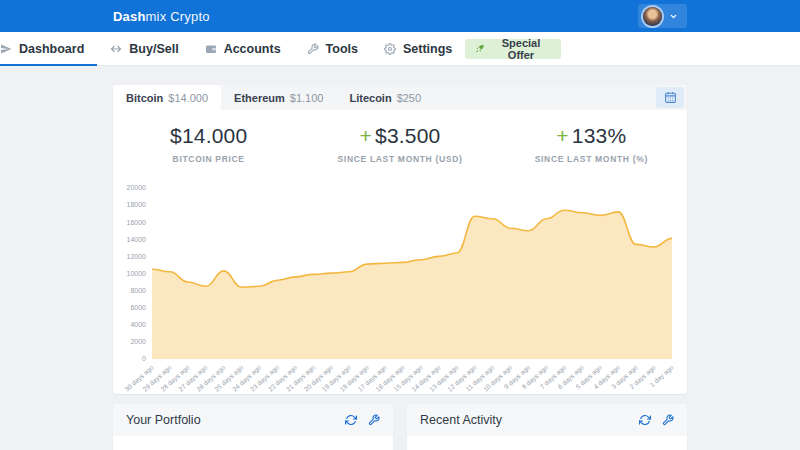  I want to click on svg-text: 12000, so click(137, 256).